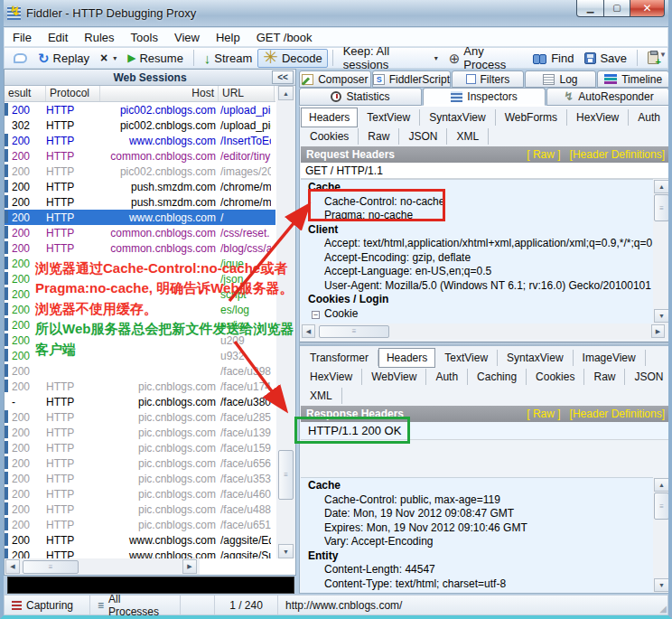 The height and width of the screenshot is (619, 672). What do you see at coordinates (140, 110) in the screenshot?
I see `session-row: 200HTTPpic002.cnblogs.com/upload_pic` at bounding box center [140, 110].